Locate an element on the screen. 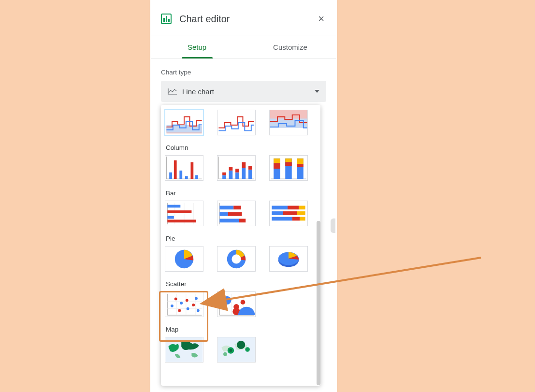 The height and width of the screenshot is (392, 535). close-button: × is located at coordinates (321, 19).